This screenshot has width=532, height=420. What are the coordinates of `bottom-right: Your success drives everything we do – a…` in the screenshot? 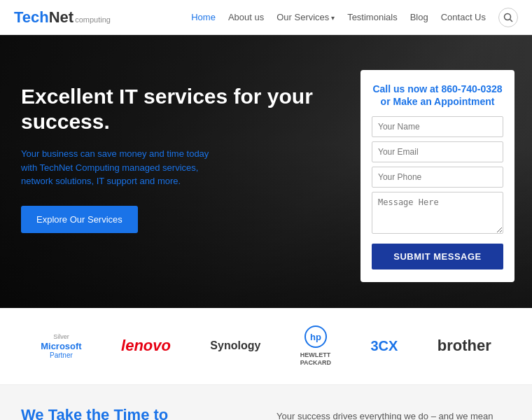 It's located at (393, 413).